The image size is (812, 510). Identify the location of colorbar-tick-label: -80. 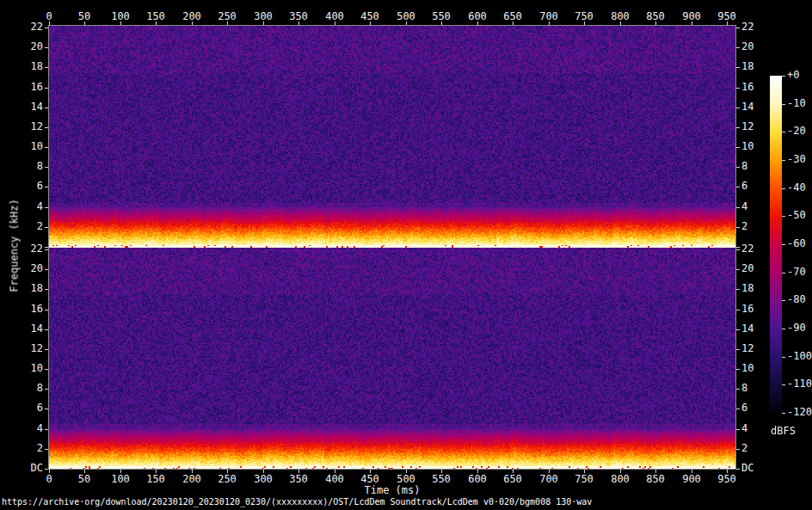
(800, 299).